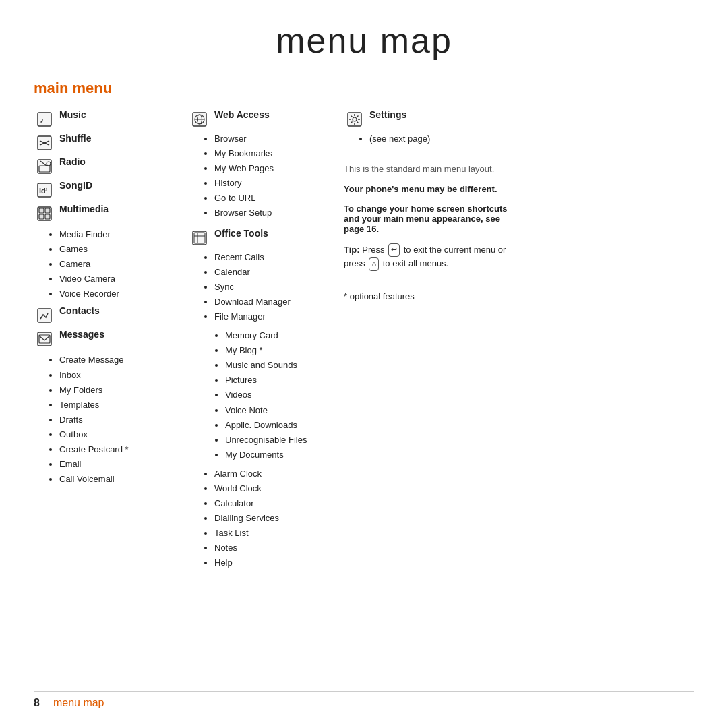 The image size is (728, 728). Describe the element at coordinates (75, 138) in the screenshot. I see `shuffle-label: Shuffle` at that location.